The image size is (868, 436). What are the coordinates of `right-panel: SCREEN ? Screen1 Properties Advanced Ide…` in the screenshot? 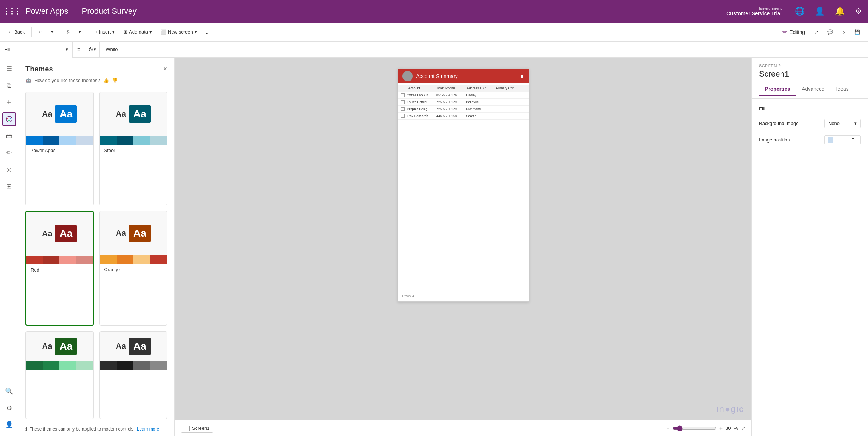 It's located at (810, 247).